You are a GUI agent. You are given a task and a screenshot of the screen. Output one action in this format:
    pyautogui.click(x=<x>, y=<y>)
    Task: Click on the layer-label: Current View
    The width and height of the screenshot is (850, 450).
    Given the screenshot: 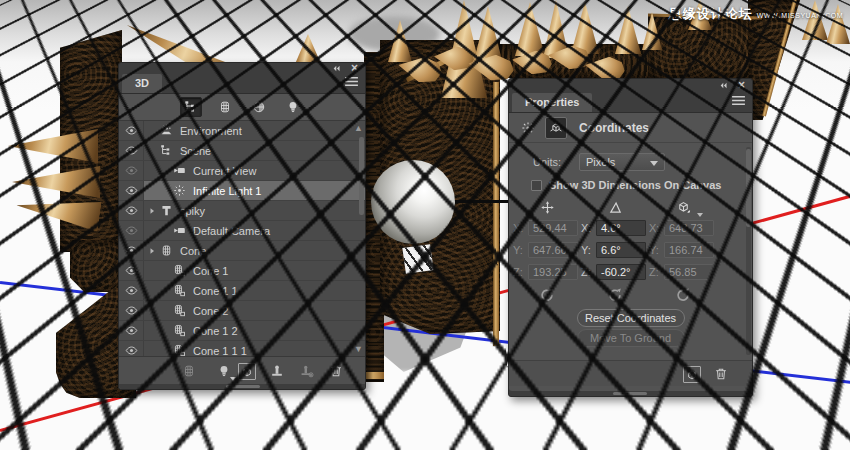 What is the action you would take?
    pyautogui.click(x=224, y=171)
    